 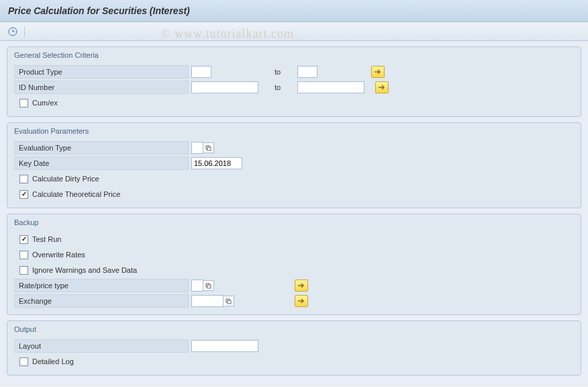 I want to click on label-rate-price: Rate/price type, so click(x=101, y=286).